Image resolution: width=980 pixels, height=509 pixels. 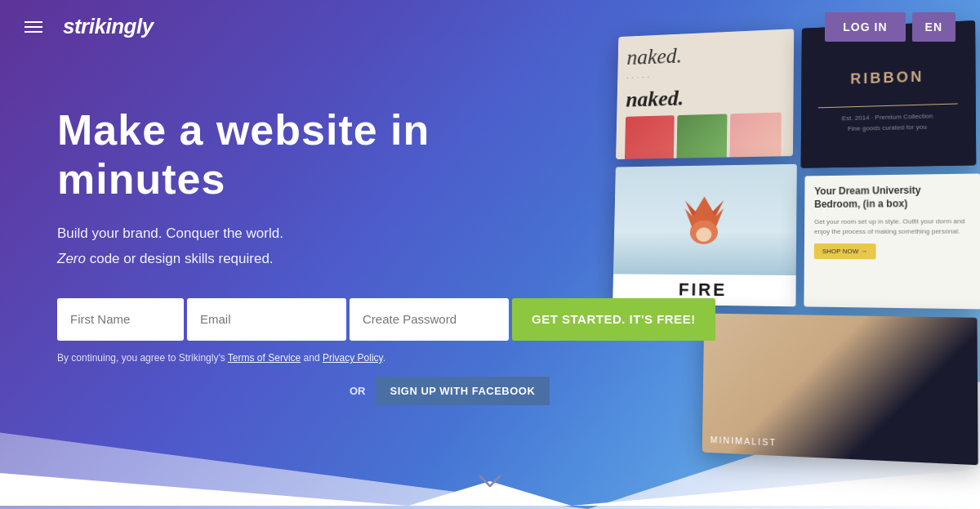 What do you see at coordinates (865, 27) in the screenshot?
I see `login-button: LOG IN` at bounding box center [865, 27].